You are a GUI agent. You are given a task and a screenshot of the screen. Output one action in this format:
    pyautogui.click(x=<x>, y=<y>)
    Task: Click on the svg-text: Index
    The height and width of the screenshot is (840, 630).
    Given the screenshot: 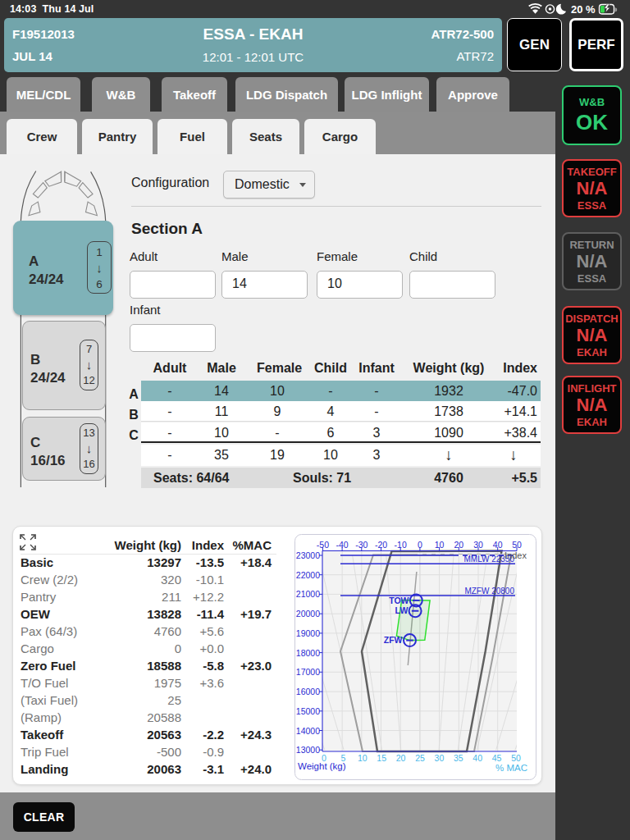 What is the action you would take?
    pyautogui.click(x=515, y=555)
    